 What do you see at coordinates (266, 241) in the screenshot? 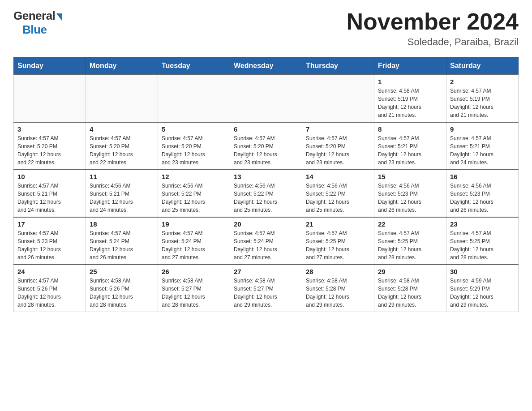
I see `calendar-cell: 20Sunrise: 4:57 AMSunset: 5:24 PMDayligh…` at bounding box center [266, 241].